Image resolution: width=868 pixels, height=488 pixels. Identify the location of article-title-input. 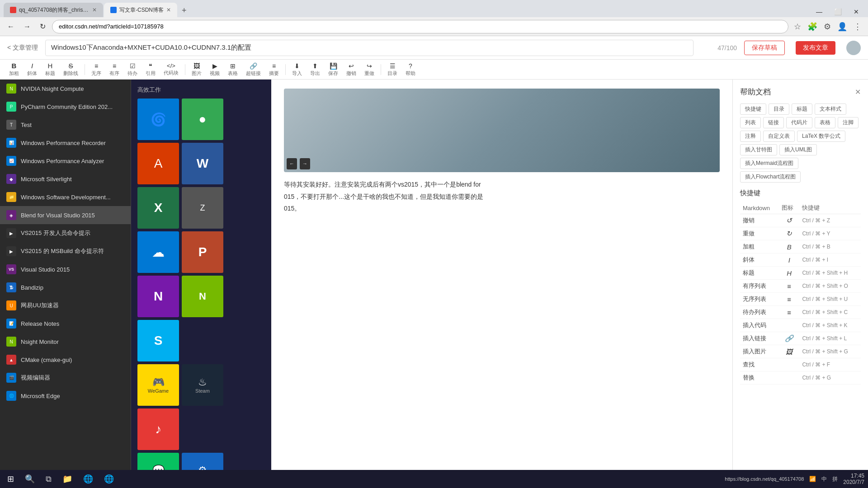
(369, 48).